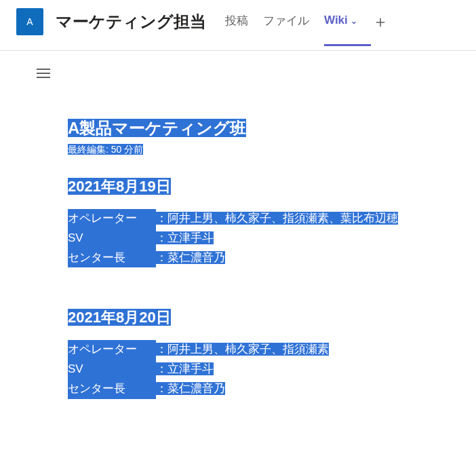  What do you see at coordinates (354, 21) in the screenshot?
I see `chevron-down-icon: ⌄` at bounding box center [354, 21].